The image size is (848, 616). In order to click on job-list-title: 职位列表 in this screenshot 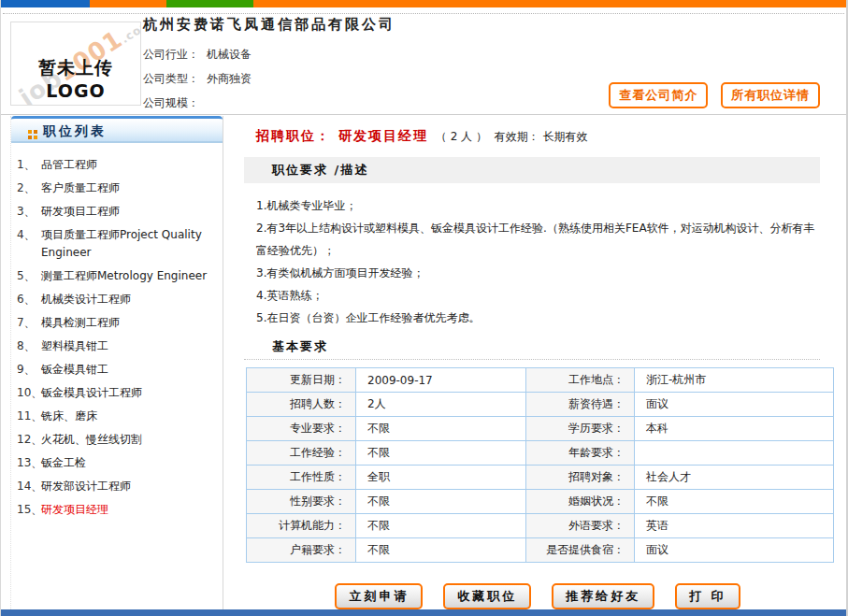, I will do `click(75, 131)`.